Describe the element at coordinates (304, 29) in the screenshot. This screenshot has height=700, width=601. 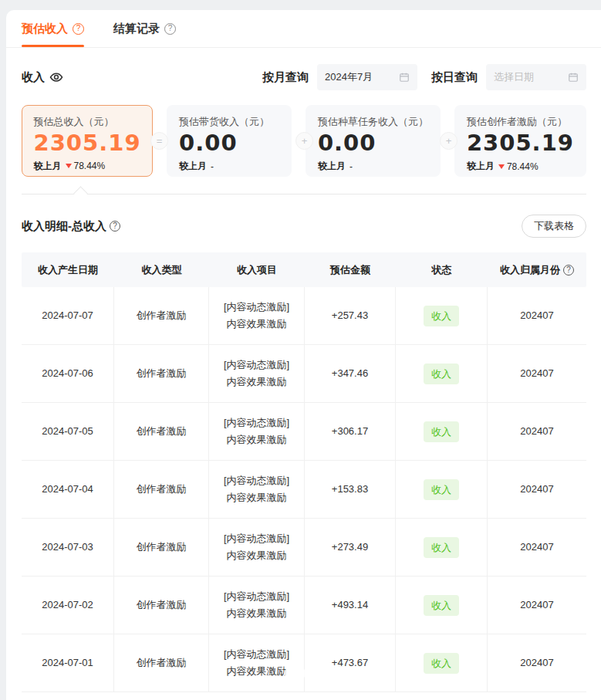
I see `tab-bar: 预估收入 结算记录` at that location.